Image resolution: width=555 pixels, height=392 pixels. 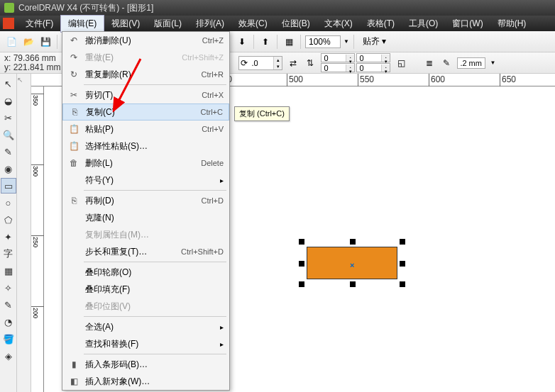 I want to click on freehand-tool-icon: ✎, so click(x=9, y=152).